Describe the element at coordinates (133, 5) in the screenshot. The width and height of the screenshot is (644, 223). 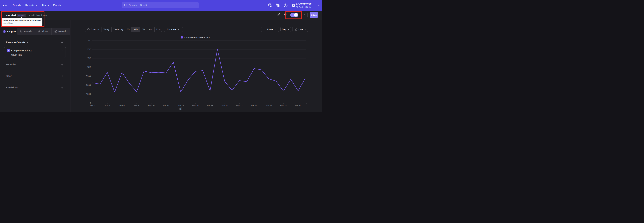
I see `search-placeholder: Search` at that location.